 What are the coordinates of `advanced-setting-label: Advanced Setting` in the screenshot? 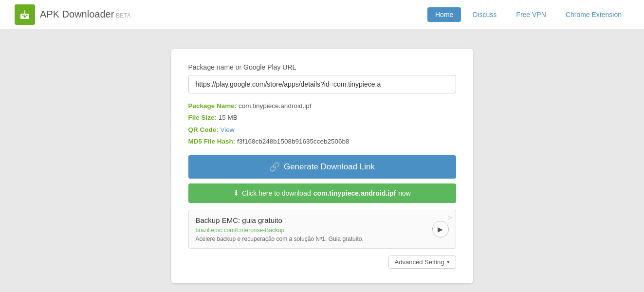 It's located at (420, 262).